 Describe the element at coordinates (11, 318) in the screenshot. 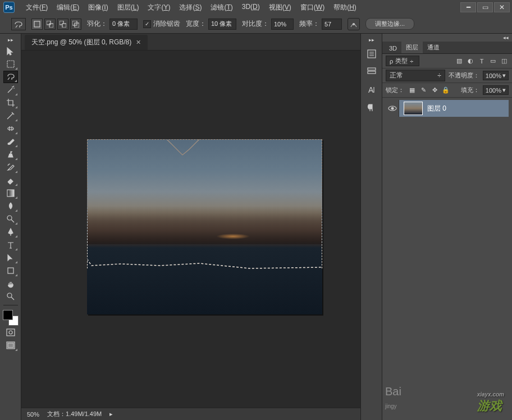

I see `color-swatches` at that location.